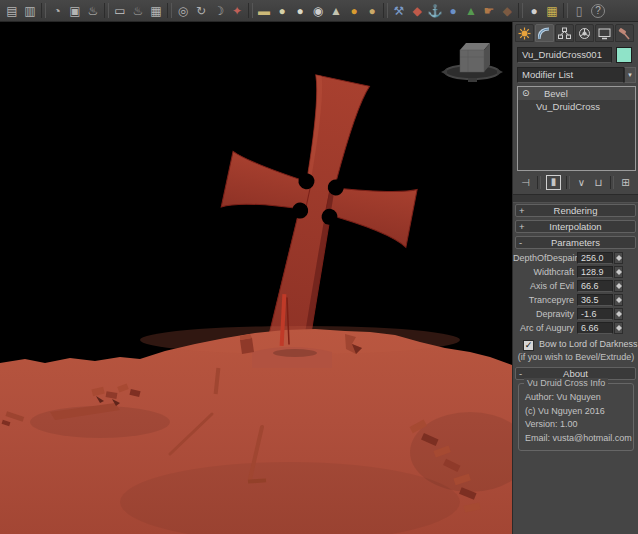 The height and width of the screenshot is (534, 638). I want to click on rollout-parameters: - Parameters, so click(576, 242).